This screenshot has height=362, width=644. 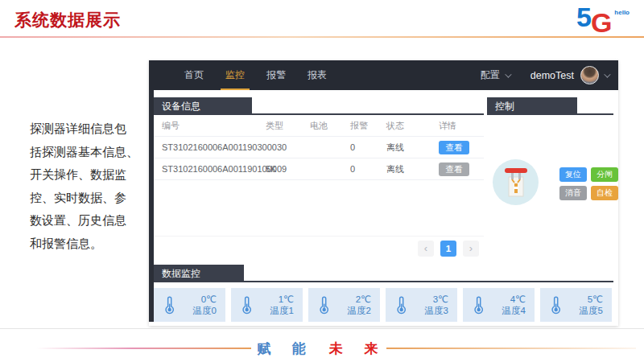 I want to click on col-type: 类型, so click(x=288, y=125).